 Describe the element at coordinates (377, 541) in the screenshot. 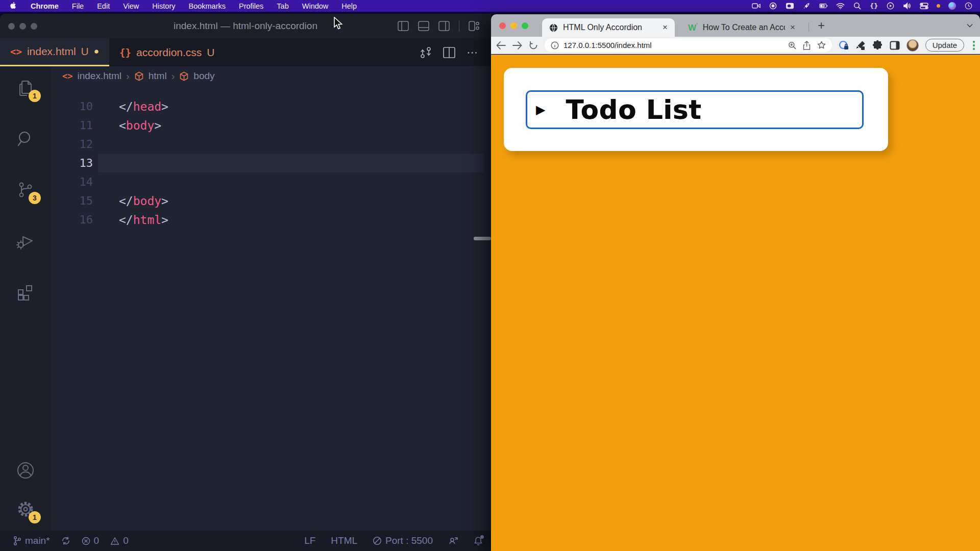

I see `slash-circle-icon` at that location.